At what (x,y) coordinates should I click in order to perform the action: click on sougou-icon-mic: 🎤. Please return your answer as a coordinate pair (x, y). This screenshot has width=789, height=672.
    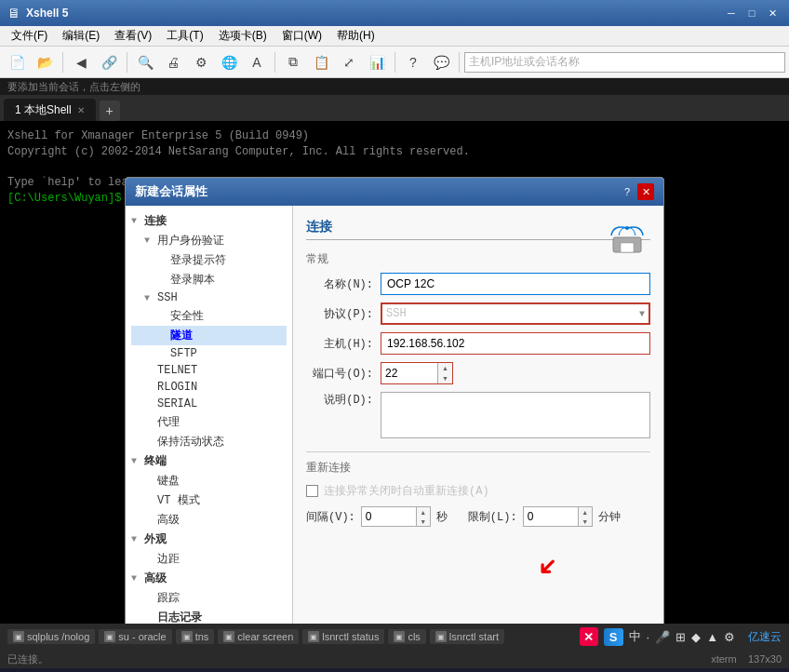
    Looking at the image, I should click on (662, 637).